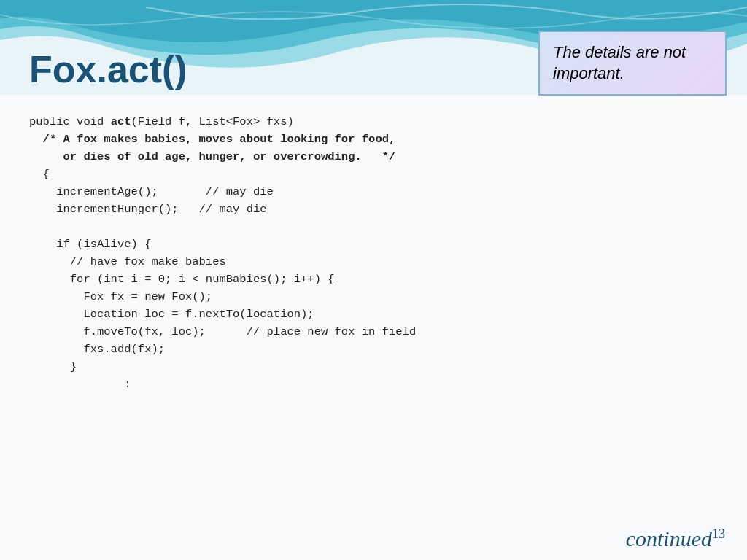 Image resolution: width=747 pixels, height=560 pixels. Describe the element at coordinates (108, 69) in the screenshot. I see `slide-title: Fox.act()` at that location.